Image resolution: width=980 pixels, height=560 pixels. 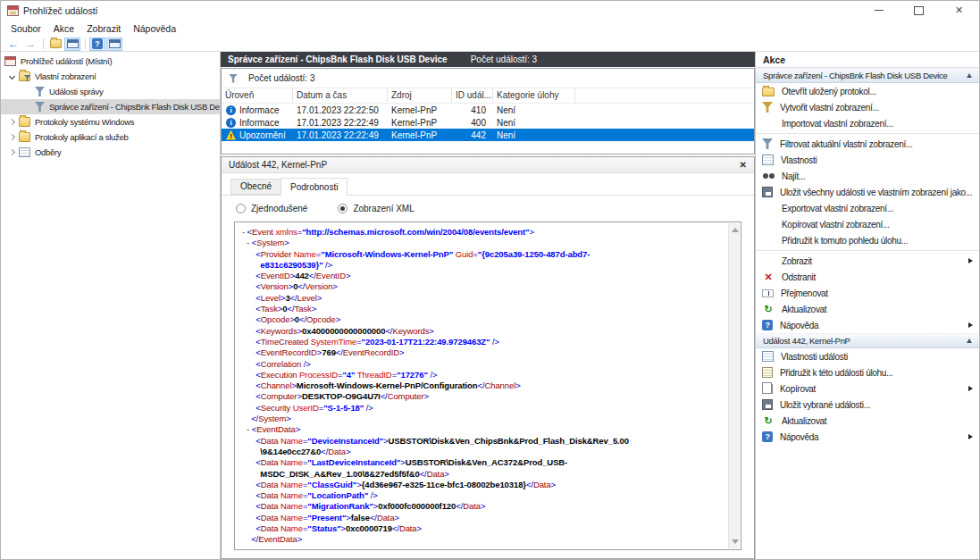 I want to click on action-section-title: Správce zařízení - ChipsBnk Flash Disk U…, so click(x=865, y=75).